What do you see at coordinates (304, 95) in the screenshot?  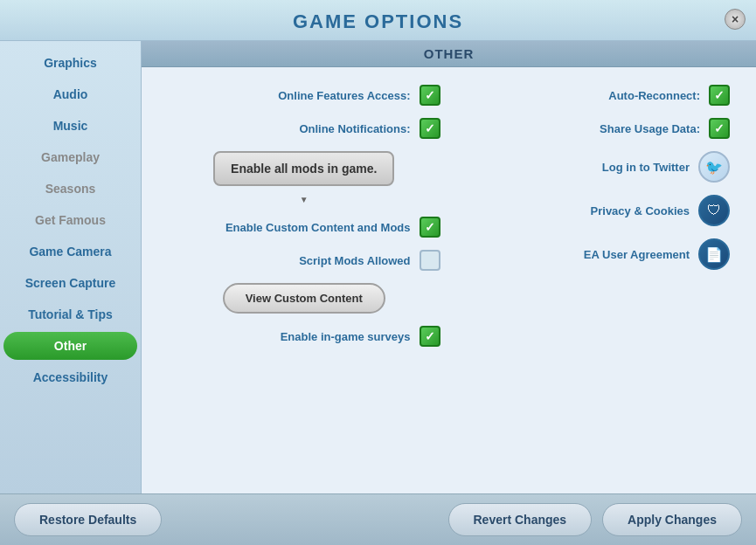 I see `online-features-row: Online Features Access: ✓` at bounding box center [304, 95].